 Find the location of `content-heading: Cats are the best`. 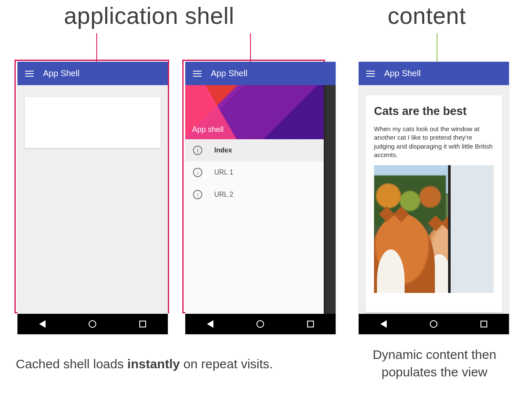

content-heading: Cats are the best is located at coordinates (434, 112).